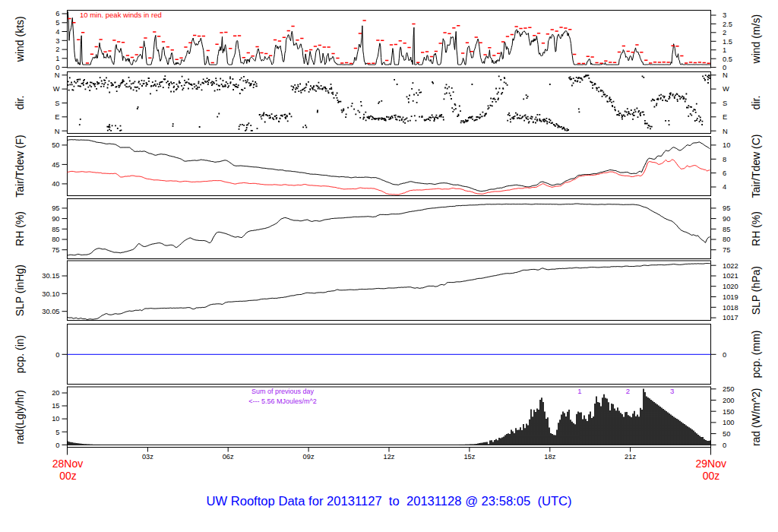 This screenshot has height=532, width=778. What do you see at coordinates (55, 184) in the screenshot?
I see `svg-text: 40` at bounding box center [55, 184].